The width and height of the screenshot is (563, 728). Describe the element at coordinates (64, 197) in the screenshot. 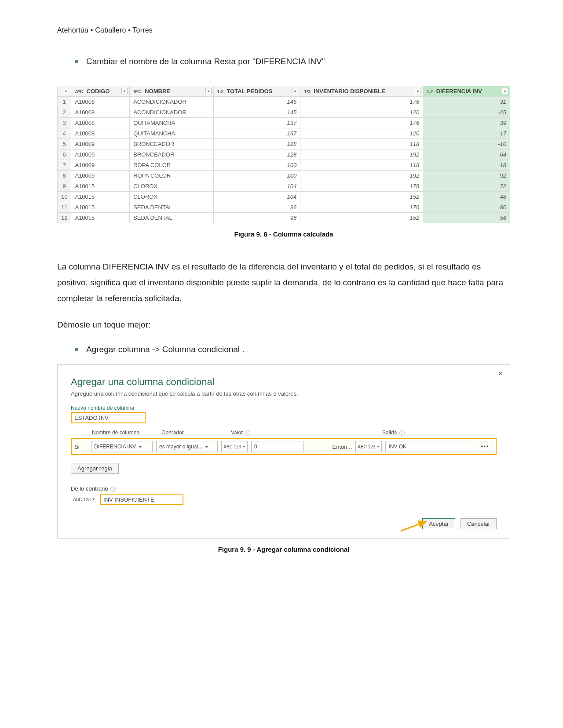

I see `row-number: 10` at that location.